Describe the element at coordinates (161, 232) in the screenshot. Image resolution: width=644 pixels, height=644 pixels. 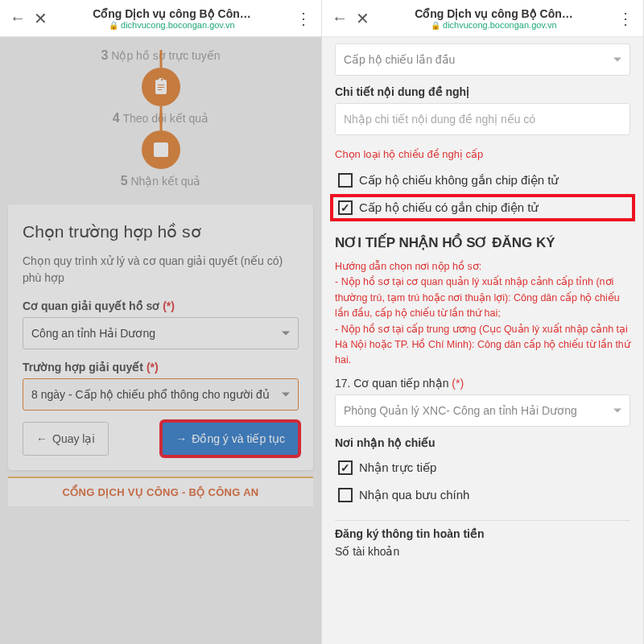
I see `card-heading: Chọn trường hợp hồ sơ` at that location.